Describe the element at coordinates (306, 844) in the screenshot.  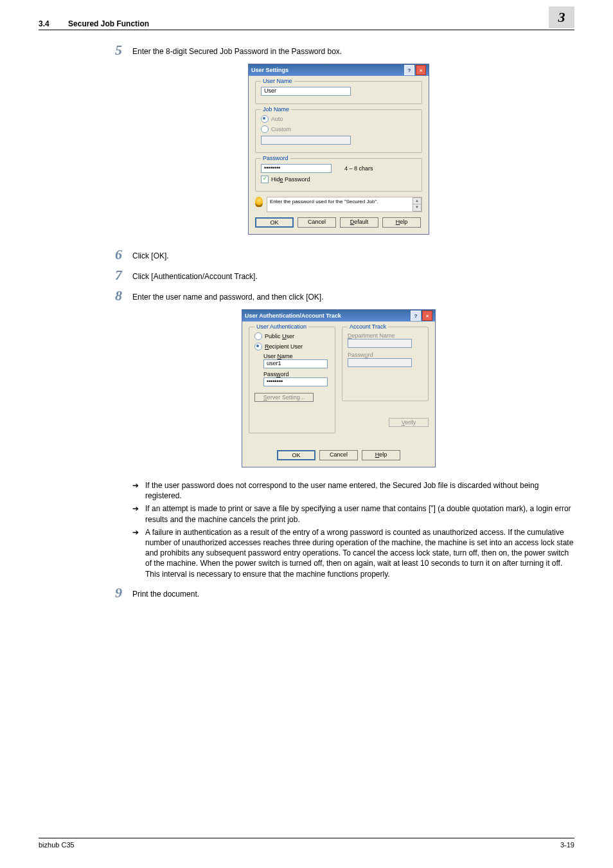
I see `page-footer: bizhub C35 3-19` at that location.